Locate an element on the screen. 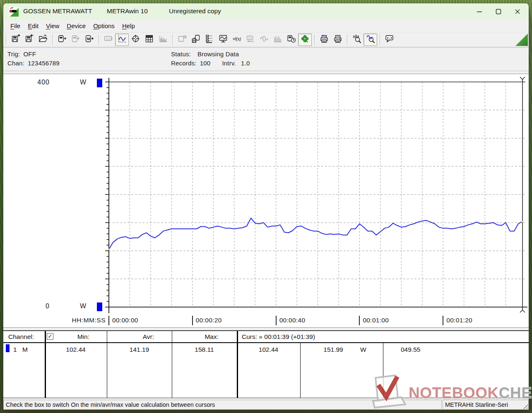 Image resolution: width=532 pixels, height=413 pixels. trigger-label: Trig: is located at coordinates (14, 54).